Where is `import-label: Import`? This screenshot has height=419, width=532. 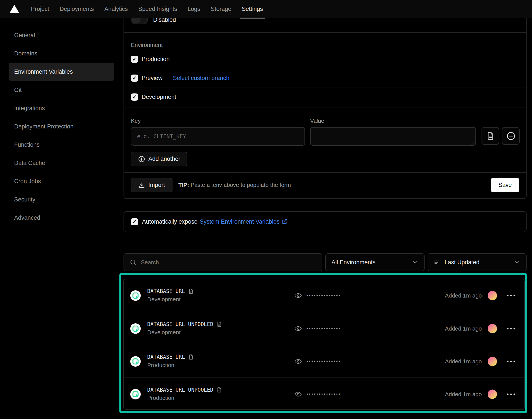 import-label: Import is located at coordinates (157, 185).